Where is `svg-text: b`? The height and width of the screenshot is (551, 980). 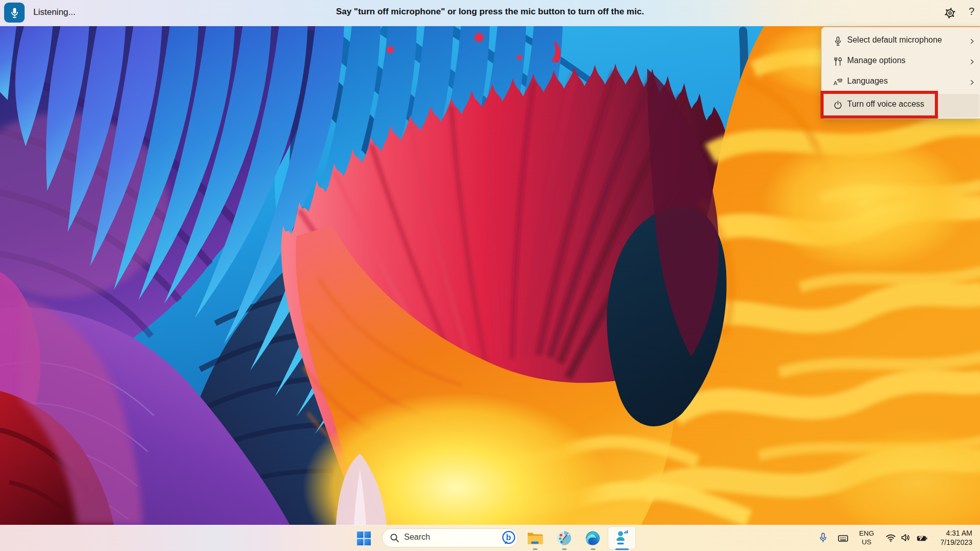
svg-text: b is located at coordinates (509, 538).